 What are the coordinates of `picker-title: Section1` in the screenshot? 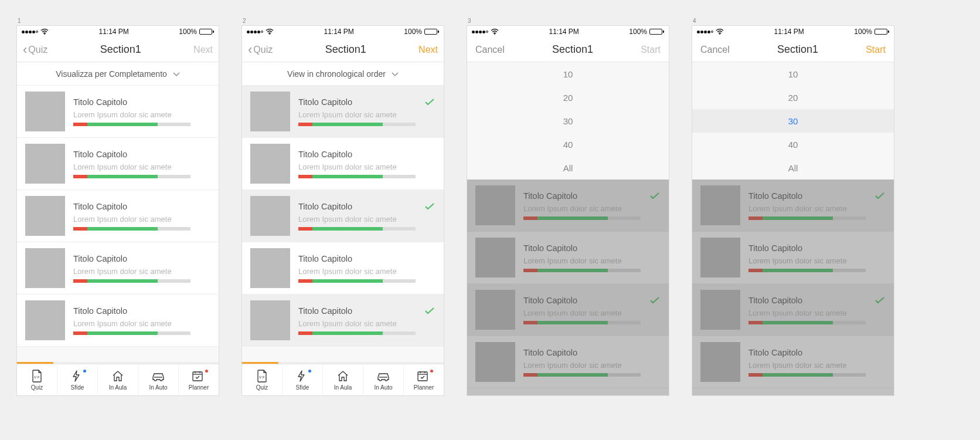 It's located at (573, 49).